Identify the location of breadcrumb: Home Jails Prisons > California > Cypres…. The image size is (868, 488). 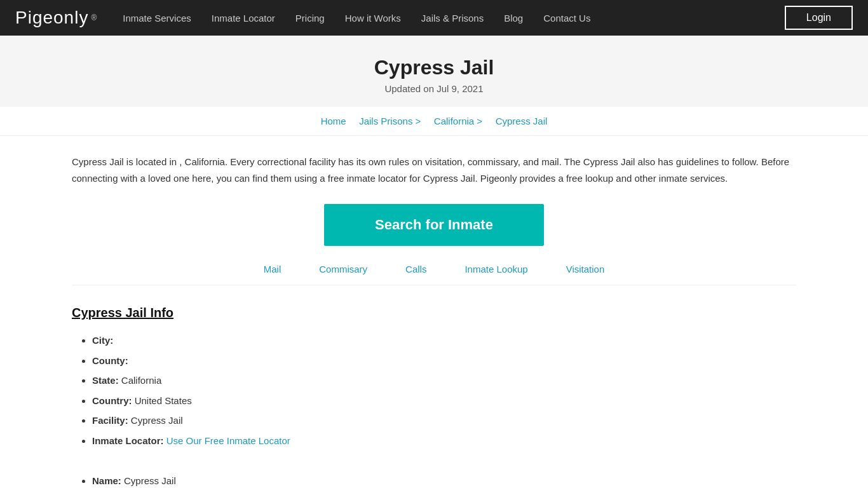
(434, 121).